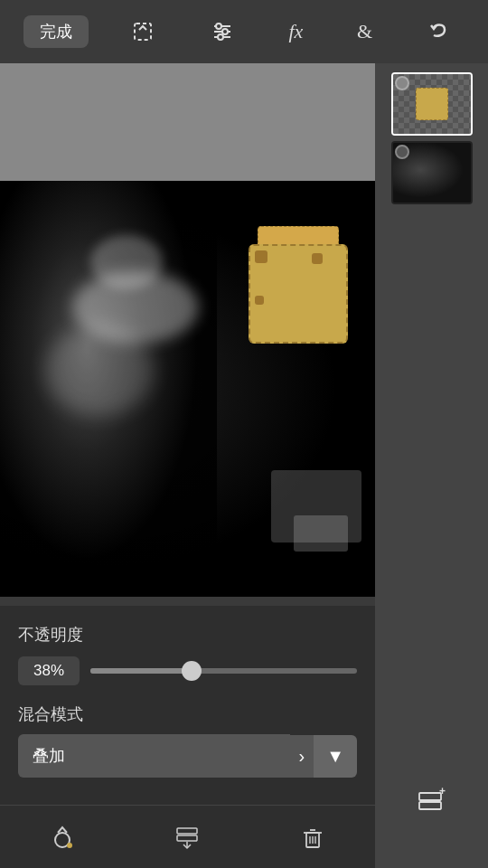 This screenshot has height=868, width=488. What do you see at coordinates (432, 104) in the screenshot?
I see `layer-1-container` at bounding box center [432, 104].